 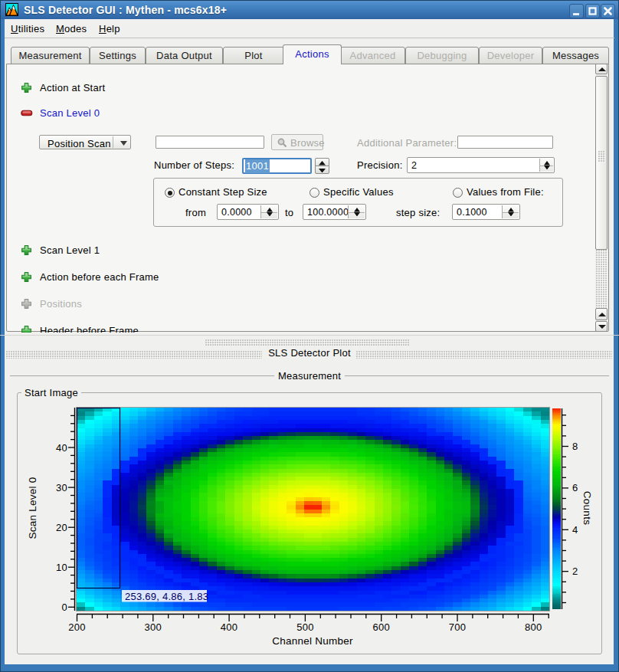 I want to click on svg-text: 2, so click(x=575, y=572).